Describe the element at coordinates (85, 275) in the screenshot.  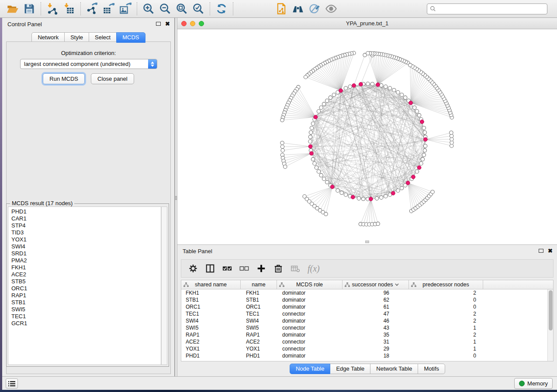
I see `mcds-result-item: ACE2` at that location.